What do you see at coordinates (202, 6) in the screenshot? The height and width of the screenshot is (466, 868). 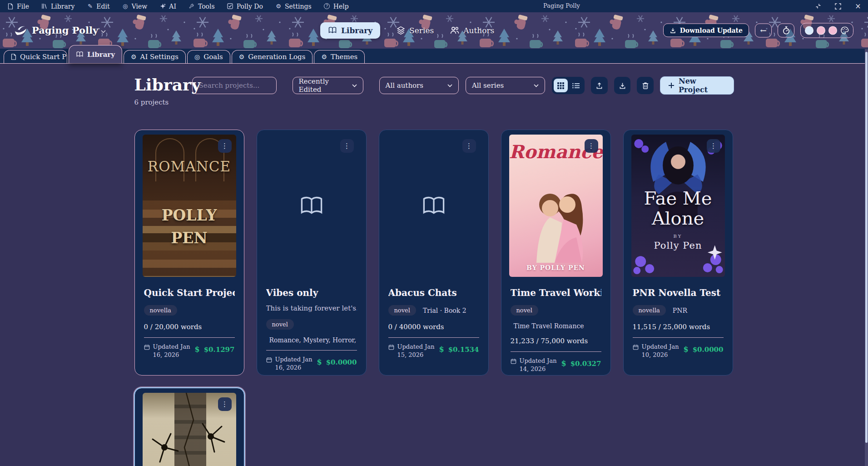 I see `menu-tools: Tools` at bounding box center [202, 6].